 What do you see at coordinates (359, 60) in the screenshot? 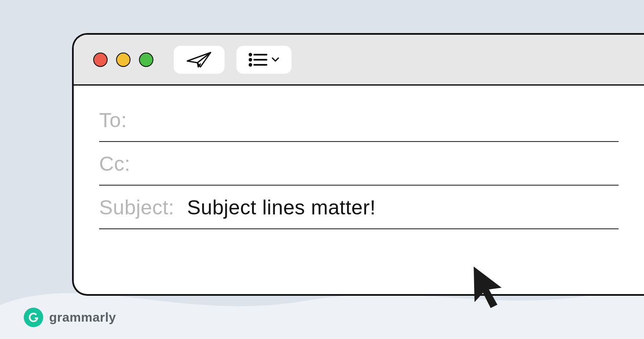
I see `window-titlebar` at bounding box center [359, 60].